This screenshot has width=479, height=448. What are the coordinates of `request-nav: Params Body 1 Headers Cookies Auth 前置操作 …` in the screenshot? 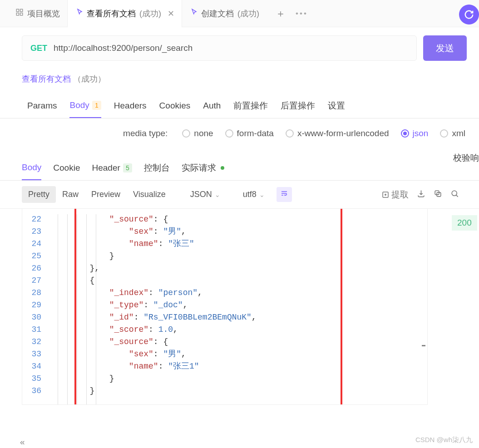 It's located at (240, 105).